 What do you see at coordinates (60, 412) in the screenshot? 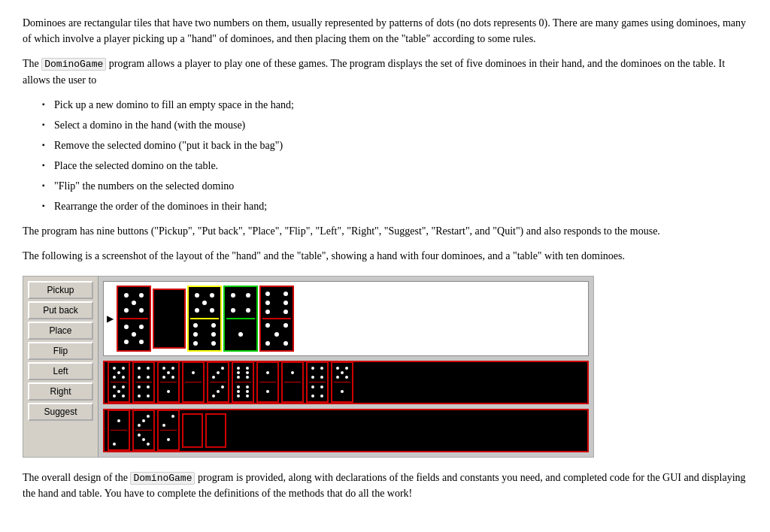
I see `suggest-button: Suggest` at bounding box center [60, 412].